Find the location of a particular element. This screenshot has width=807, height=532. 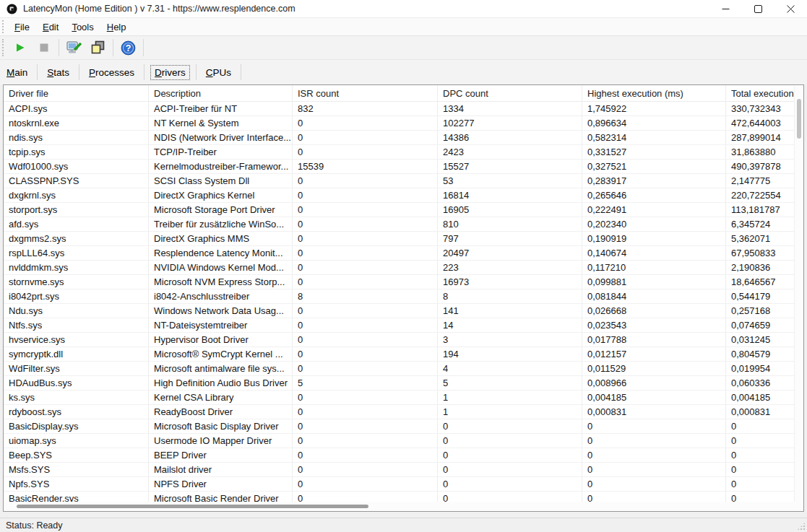

menu-file: File is located at coordinates (22, 27).